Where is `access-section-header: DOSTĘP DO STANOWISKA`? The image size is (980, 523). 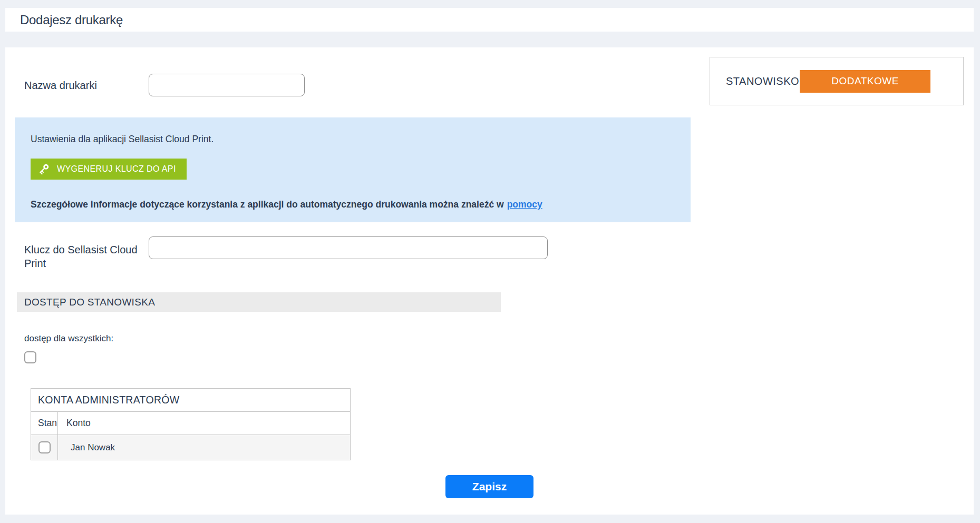
access-section-header: DOSTĘP DO STANOWISKA is located at coordinates (259, 302).